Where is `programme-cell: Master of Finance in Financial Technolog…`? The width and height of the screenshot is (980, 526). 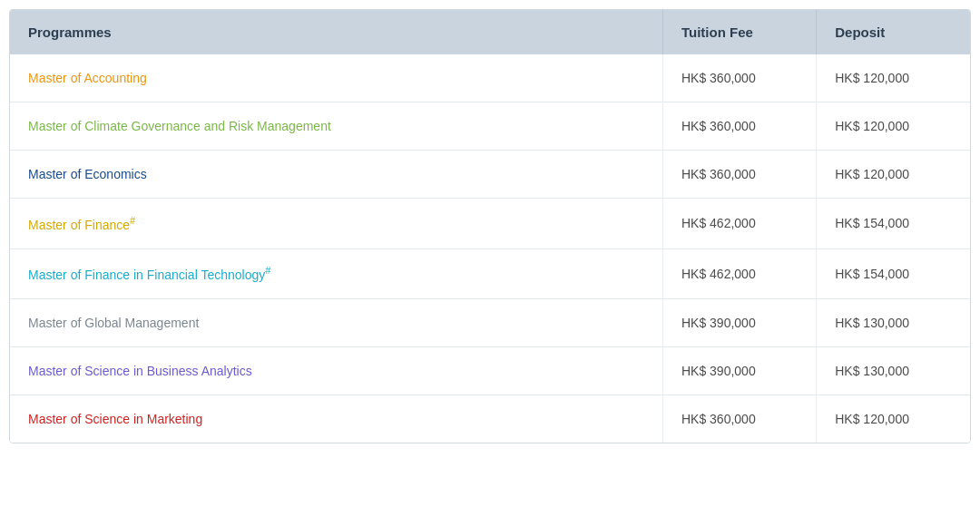 programme-cell: Master of Finance in Financial Technolog… is located at coordinates (336, 274).